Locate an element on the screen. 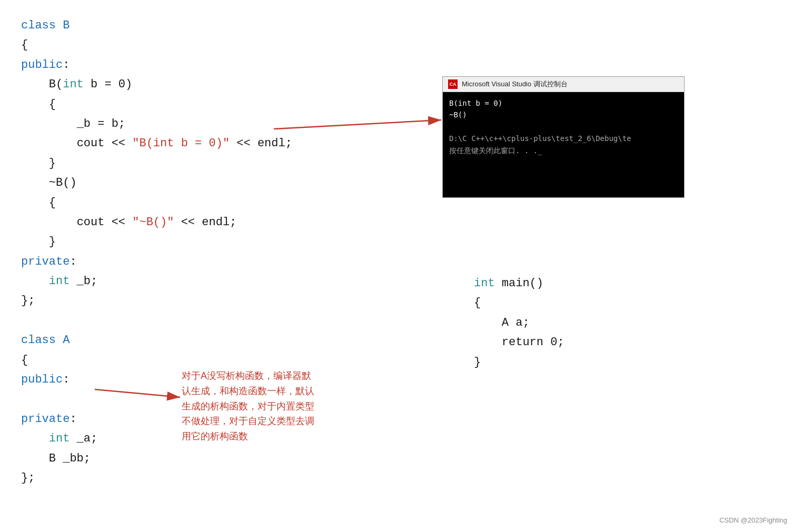  console-line-5: 按任意键关闭此窗口. . ._ is located at coordinates (563, 150).